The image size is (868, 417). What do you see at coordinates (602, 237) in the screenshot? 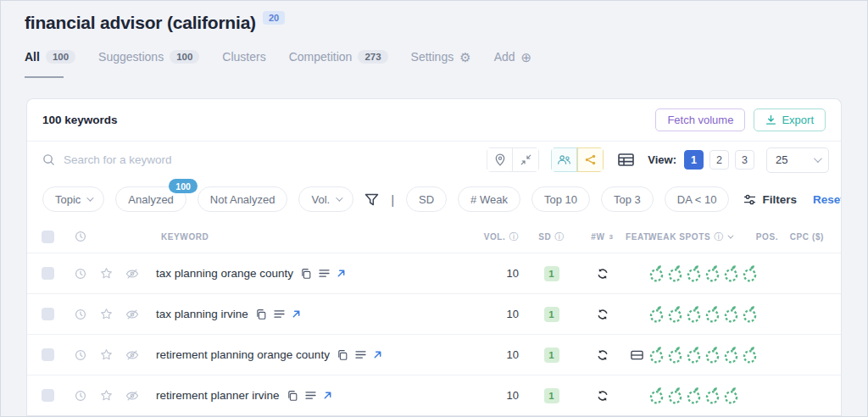
I see `header-weak-count: #W3` at bounding box center [602, 237].